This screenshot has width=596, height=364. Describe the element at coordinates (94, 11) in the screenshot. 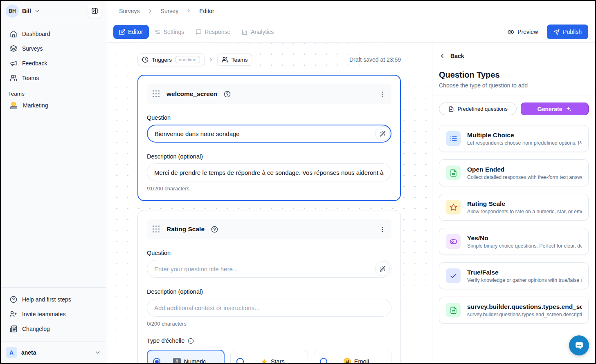

I see `collapse-sidebar-button` at that location.